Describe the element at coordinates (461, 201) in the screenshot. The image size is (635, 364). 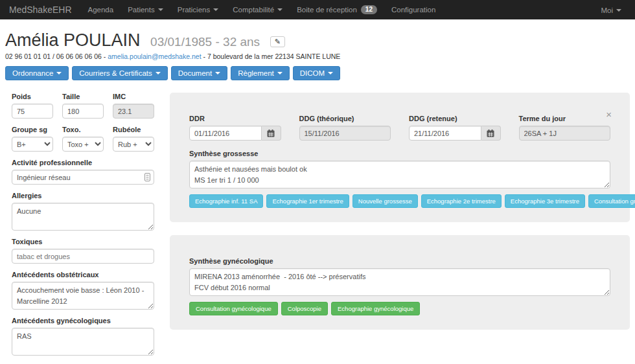
I see `echographie-2e-trimestre-button: Echographie 2e trimestre` at that location.